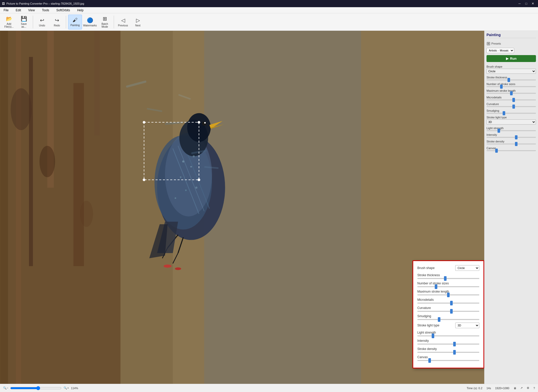 This screenshot has width=538, height=392. Describe the element at coordinates (511, 93) in the screenshot. I see `max-stroke-slider` at that location.